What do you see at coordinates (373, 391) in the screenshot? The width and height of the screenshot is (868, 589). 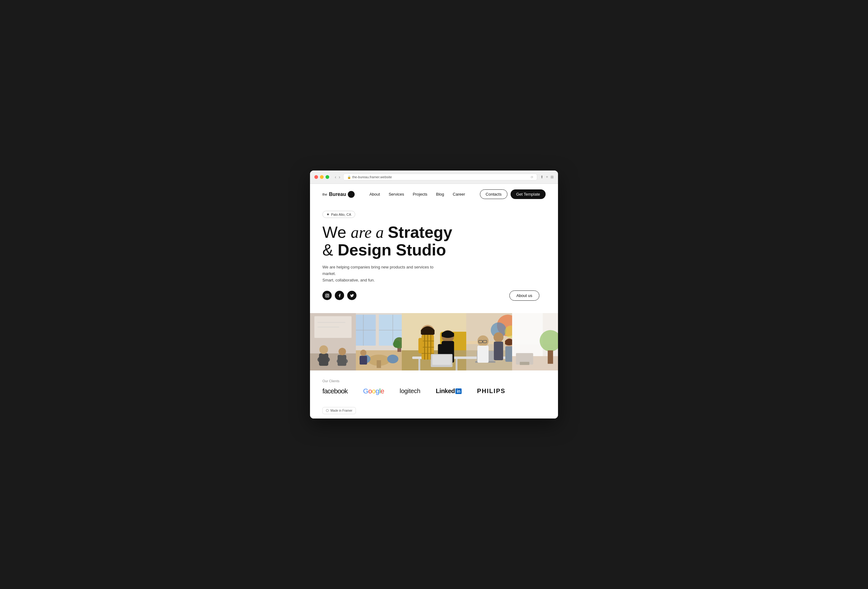 I see `client-logo-google: Google` at bounding box center [373, 391].